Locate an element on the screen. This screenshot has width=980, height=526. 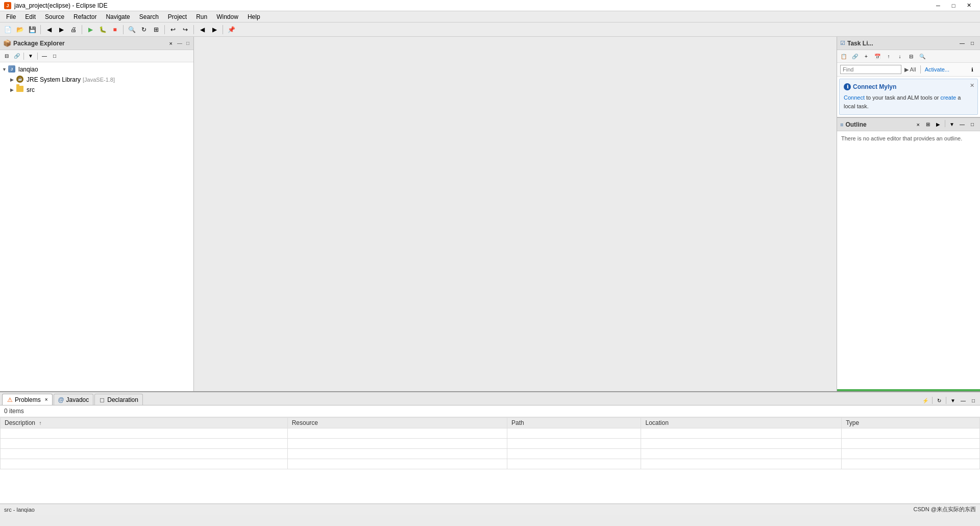
toolbar-print: 🖨 is located at coordinates (74, 30).